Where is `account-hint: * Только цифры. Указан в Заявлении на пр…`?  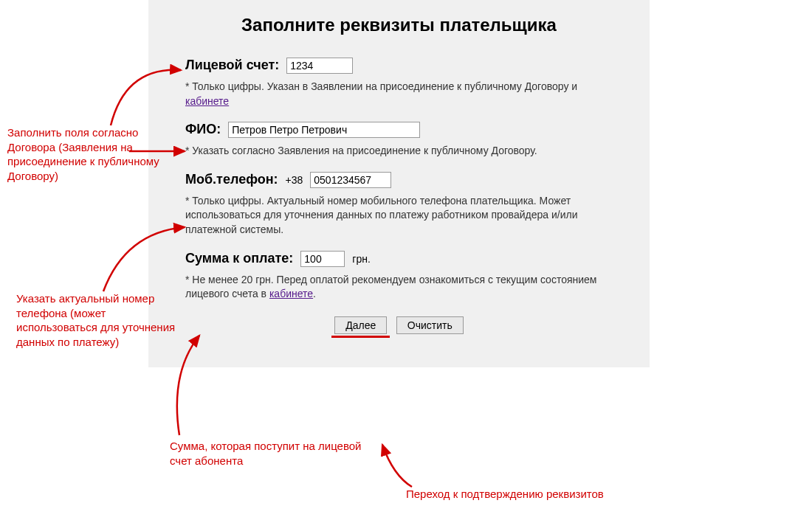 account-hint: * Только цифры. Указан в Заявлении на пр… is located at coordinates (399, 94).